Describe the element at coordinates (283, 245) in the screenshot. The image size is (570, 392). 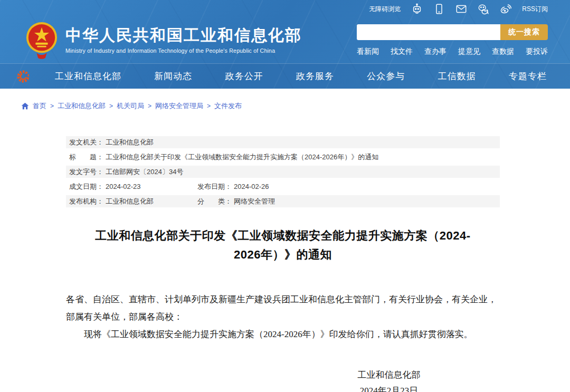
I see `document-title: 工业和信息化部关于印发《工业领域数据安全能力提升实施方案（2024-2026年）…` at that location.